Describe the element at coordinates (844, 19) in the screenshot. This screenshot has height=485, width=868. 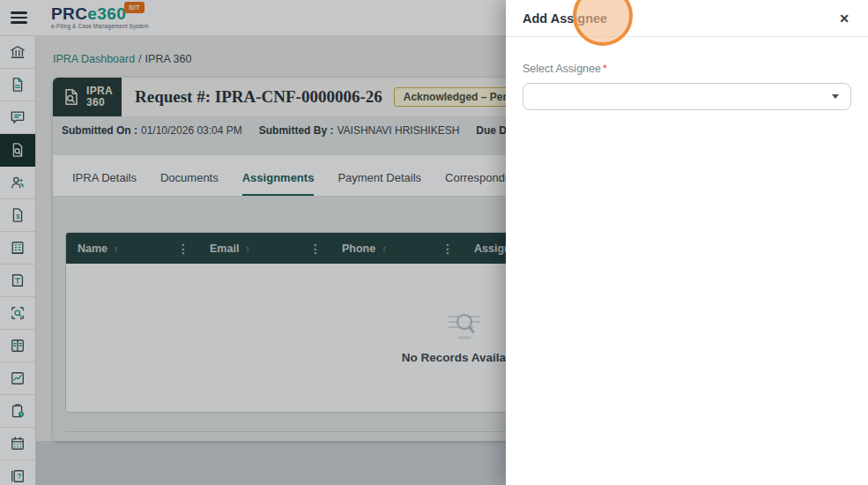
I see `close-icon: ✕` at that location.